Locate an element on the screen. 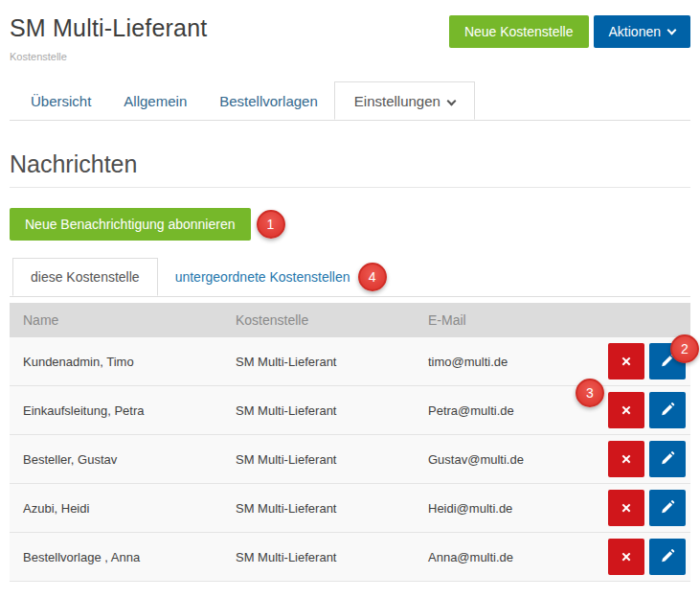 The height and width of the screenshot is (598, 700). cell-email: timo@multi.de is located at coordinates (518, 362).